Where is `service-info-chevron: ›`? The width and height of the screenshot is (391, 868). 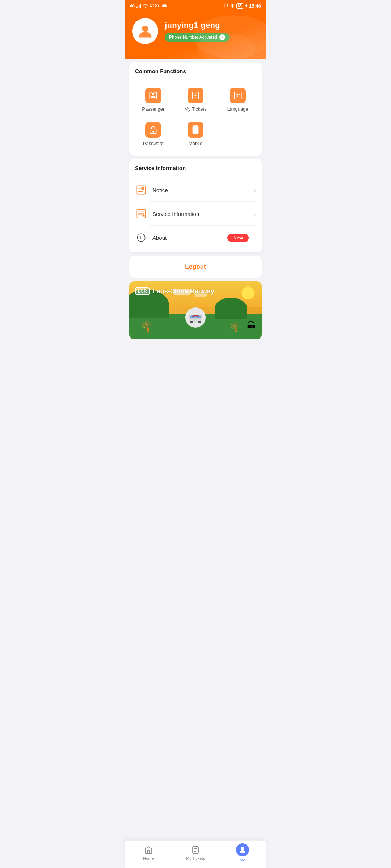
service-info-chevron: › is located at coordinates (255, 214).